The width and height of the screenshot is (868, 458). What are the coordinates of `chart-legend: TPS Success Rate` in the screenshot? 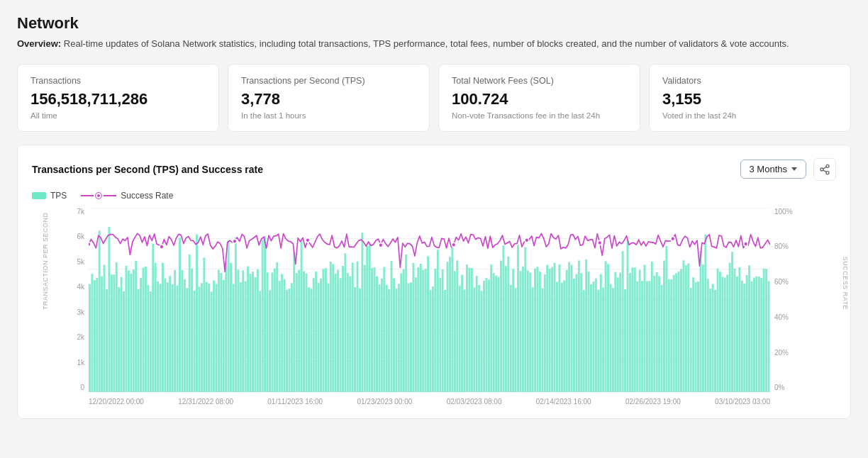 It's located at (434, 196).